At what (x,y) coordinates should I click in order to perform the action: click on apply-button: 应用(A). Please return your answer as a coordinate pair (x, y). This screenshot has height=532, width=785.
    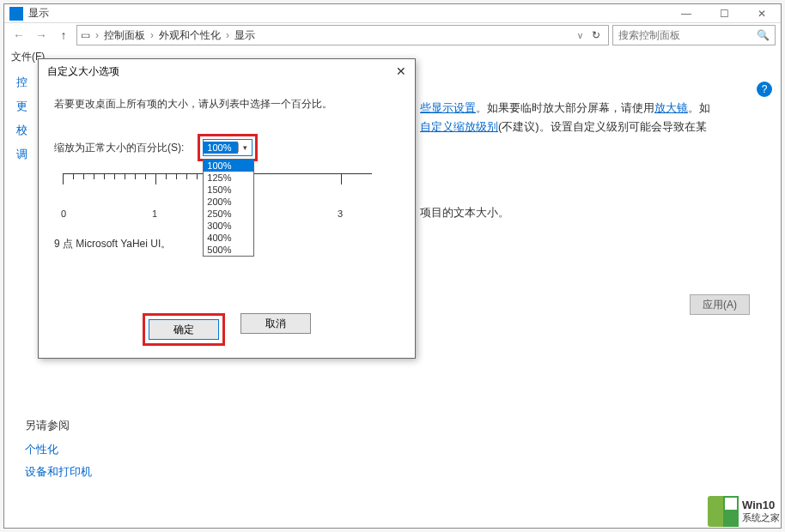
    Looking at the image, I should click on (720, 305).